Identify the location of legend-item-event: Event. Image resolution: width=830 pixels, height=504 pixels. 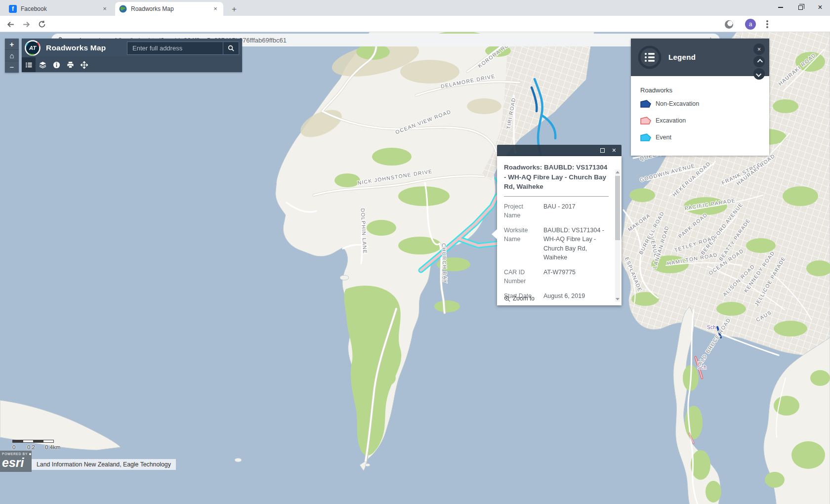
(705, 137).